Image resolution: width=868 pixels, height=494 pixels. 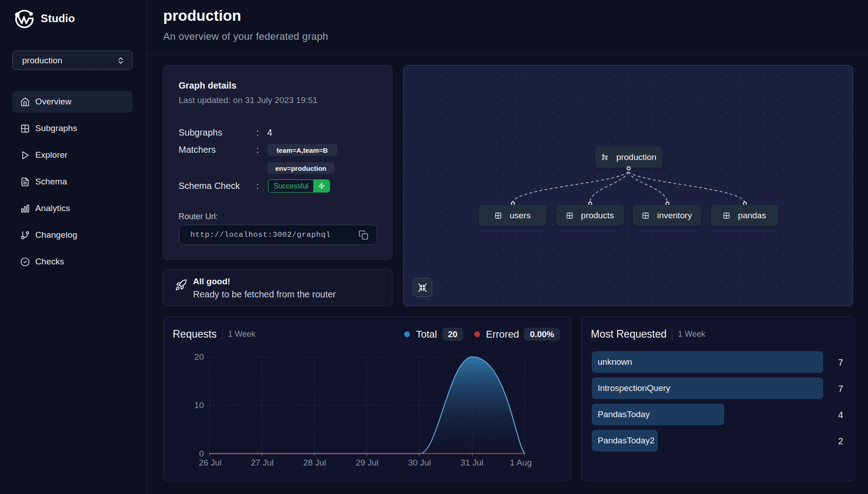 What do you see at coordinates (262, 463) in the screenshot?
I see `svg-text: 27 Jul` at bounding box center [262, 463].